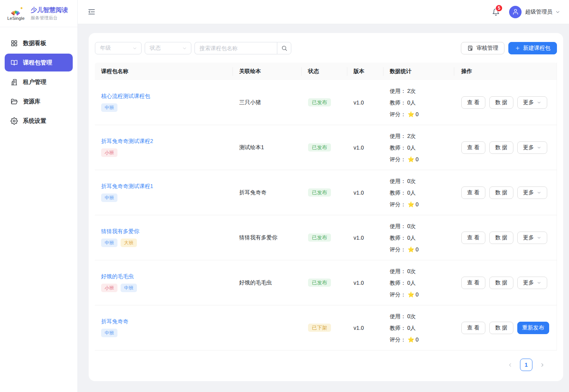 This screenshot has width=569, height=392. I want to click on create-course-package-button: 新建课程包, so click(533, 48).